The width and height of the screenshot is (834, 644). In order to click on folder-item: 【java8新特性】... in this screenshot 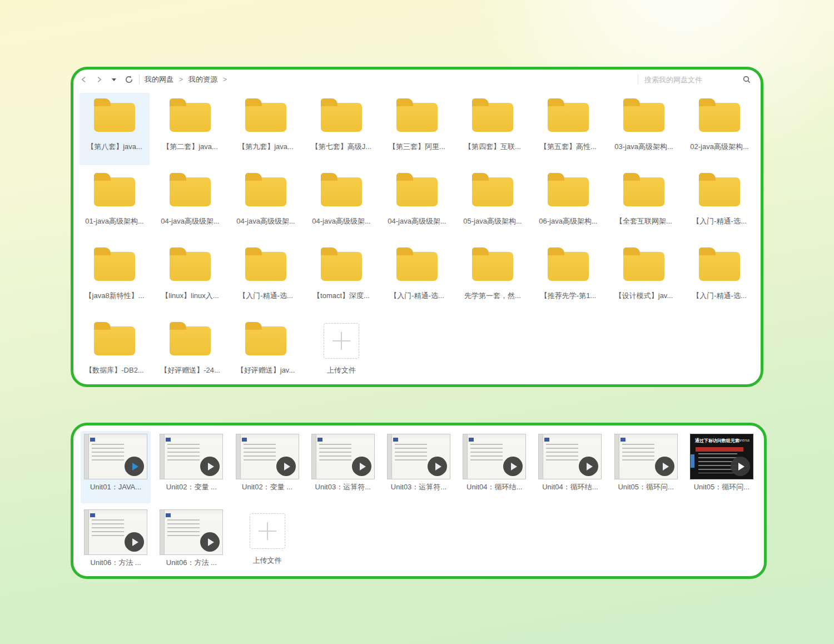, I will do `click(115, 278)`.